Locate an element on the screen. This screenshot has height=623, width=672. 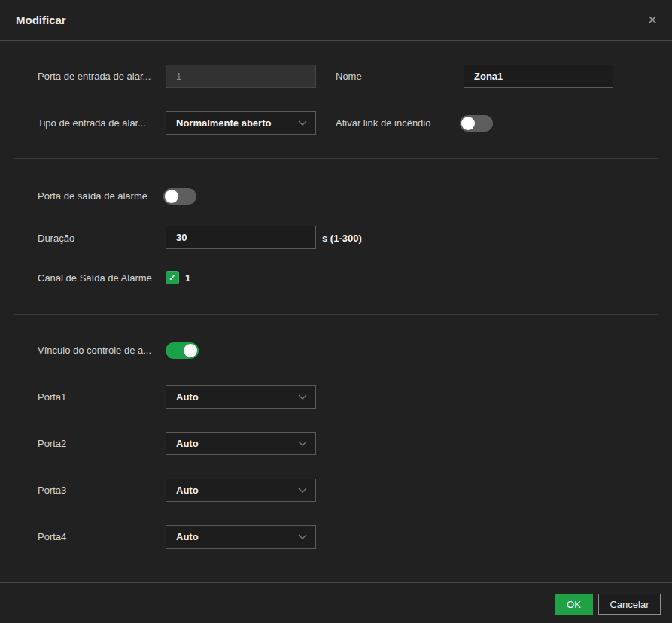
dialog-title: Modificar is located at coordinates (41, 20).